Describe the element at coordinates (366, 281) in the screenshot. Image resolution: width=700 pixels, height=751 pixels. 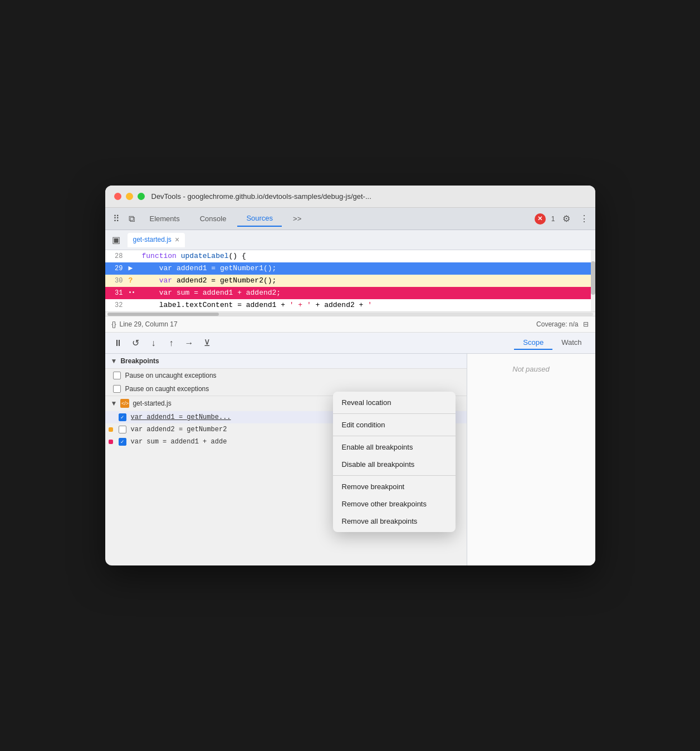
I see `code-content-30: var addend2 = getNumber2();` at that location.